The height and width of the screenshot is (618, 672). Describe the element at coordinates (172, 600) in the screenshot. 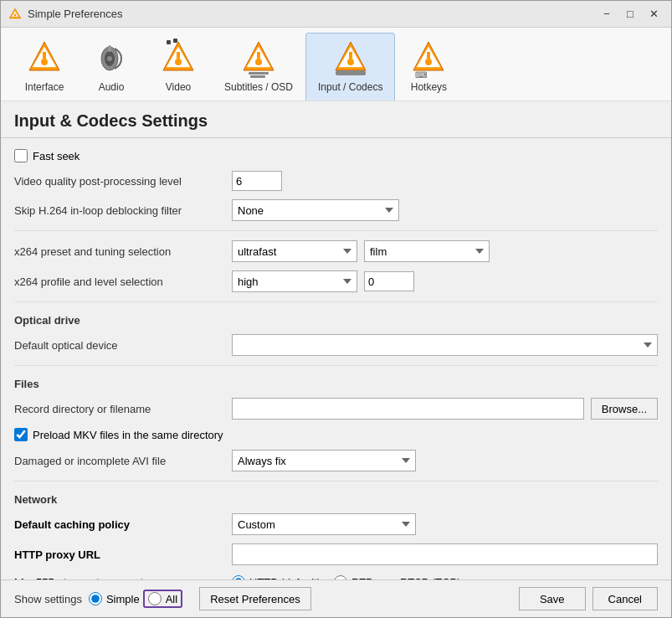

I see `all-label: All` at that location.